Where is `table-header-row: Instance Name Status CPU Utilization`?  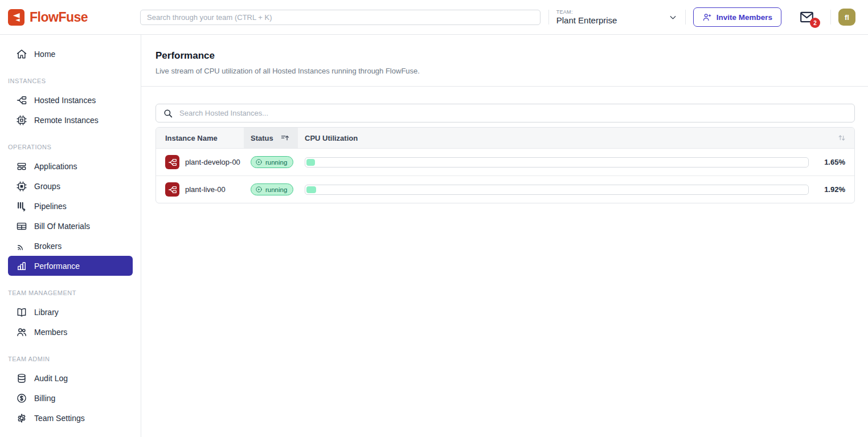 table-header-row: Instance Name Status CPU Utilization is located at coordinates (505, 138).